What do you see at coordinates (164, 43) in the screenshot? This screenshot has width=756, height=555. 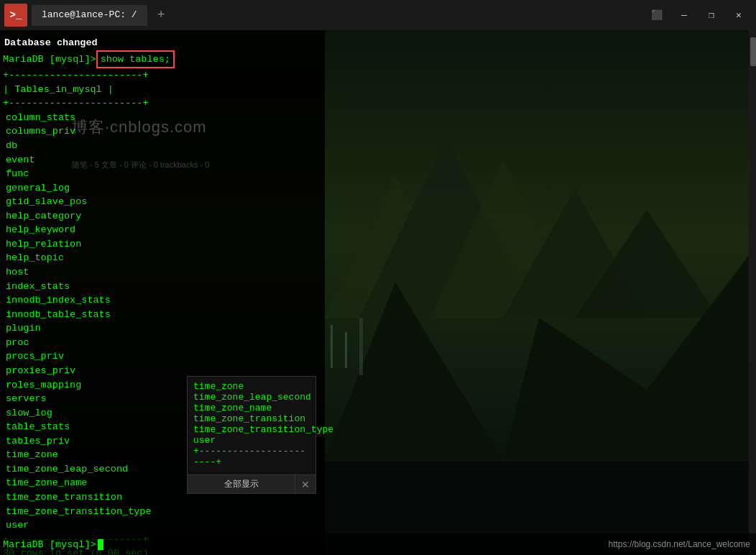 I see `db-changed-line: Database changed` at bounding box center [164, 43].